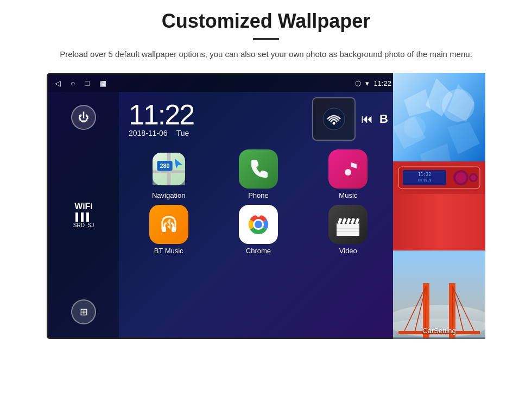 The image size is (532, 407). What do you see at coordinates (84, 312) in the screenshot?
I see `apps-button: ⊞` at bounding box center [84, 312].